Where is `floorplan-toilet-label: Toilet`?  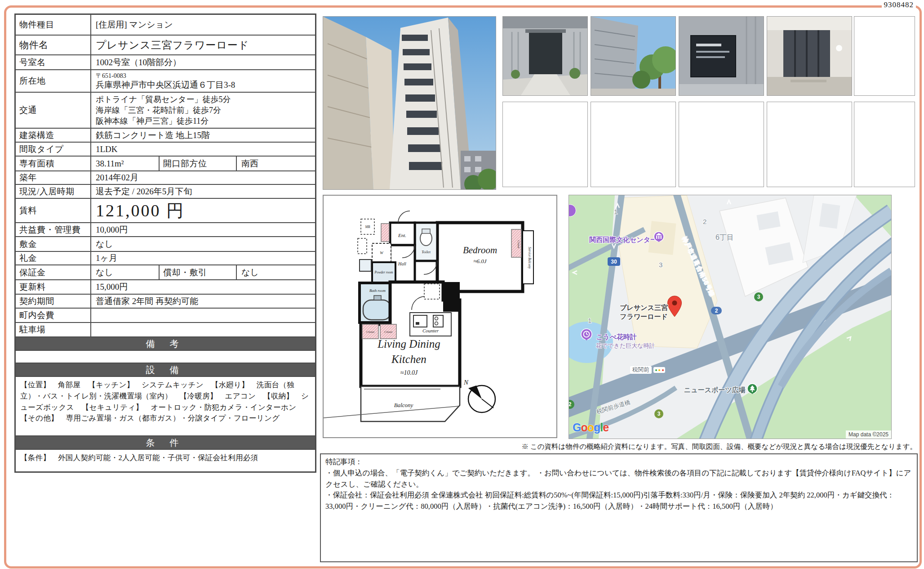 floorplan-toilet-label: Toilet is located at coordinates (426, 252).